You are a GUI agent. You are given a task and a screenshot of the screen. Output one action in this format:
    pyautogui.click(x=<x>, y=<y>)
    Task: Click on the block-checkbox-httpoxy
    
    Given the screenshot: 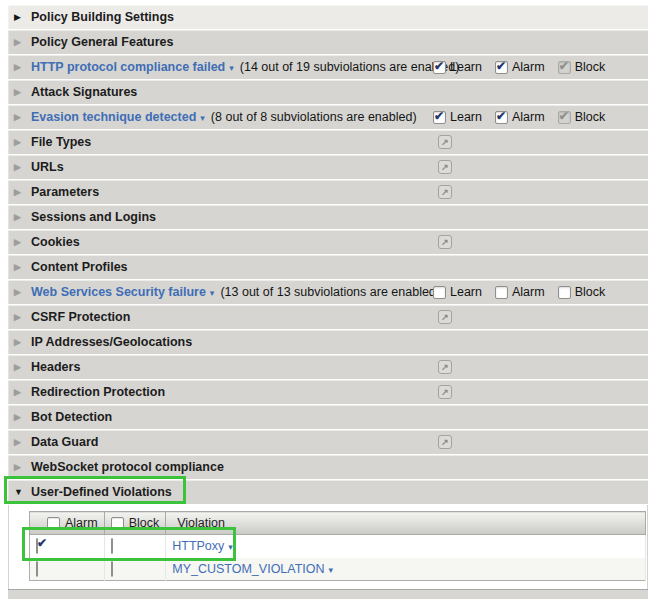 What is the action you would take?
    pyautogui.click(x=112, y=546)
    